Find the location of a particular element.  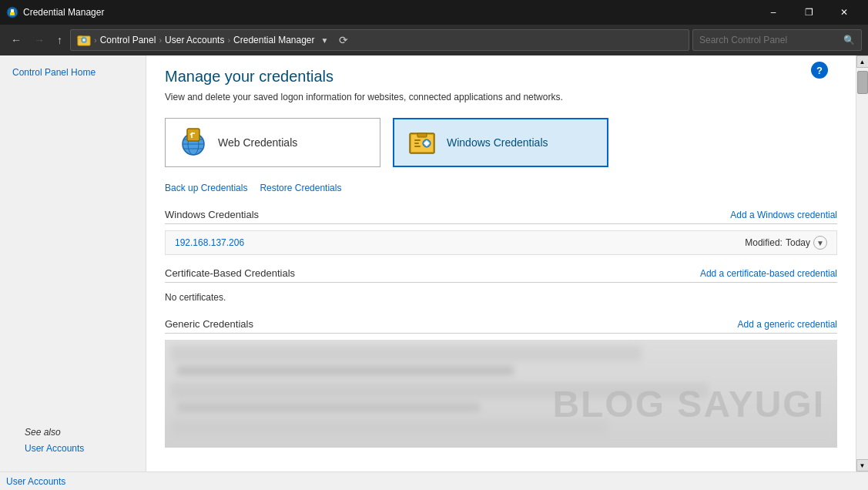

credential-name: 192.168.137.206 is located at coordinates (209, 243).